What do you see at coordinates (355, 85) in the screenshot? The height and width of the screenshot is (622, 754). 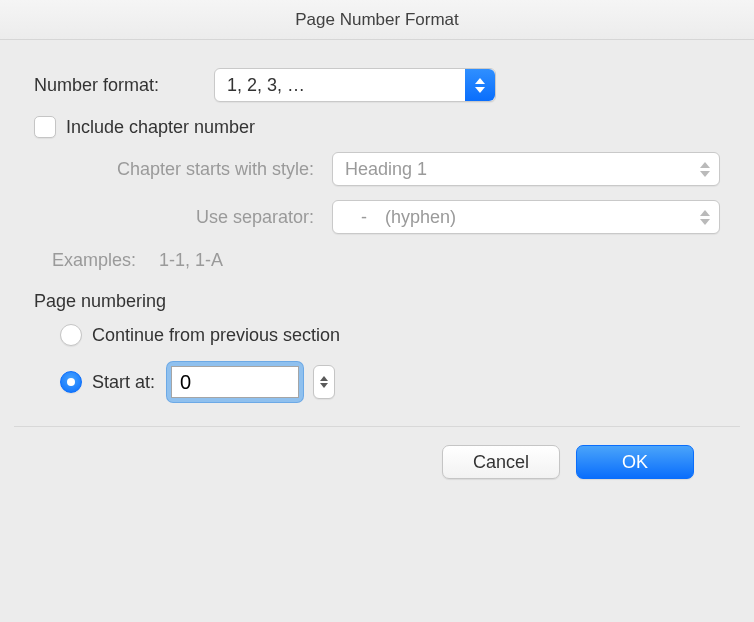 I see `number-format-select: 1, 2, 3, …` at bounding box center [355, 85].